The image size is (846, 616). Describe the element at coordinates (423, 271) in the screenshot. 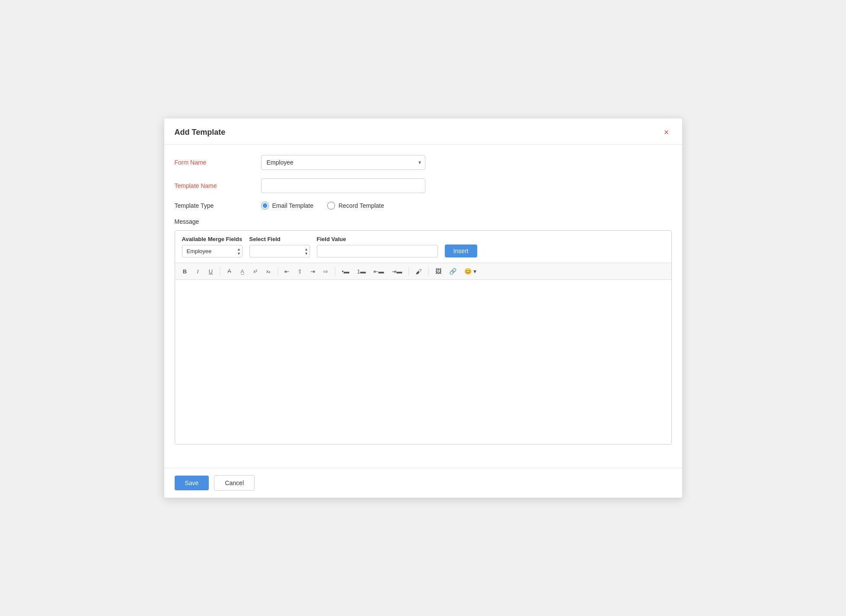

I see `editor-toolbar: B I U A A̲ x² x₂ ⇤ ⇧ ⇥ ⇨ •▬ 1▬ ⇤▬ ⇥▬` at that location.